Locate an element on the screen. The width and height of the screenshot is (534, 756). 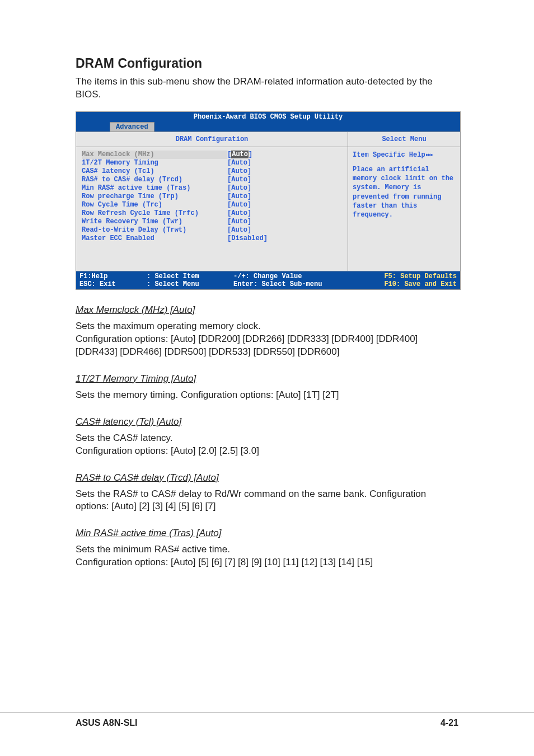
bios-setting-row: Read-to-Write Delay (Trwt)[Auto] is located at coordinates (212, 231).